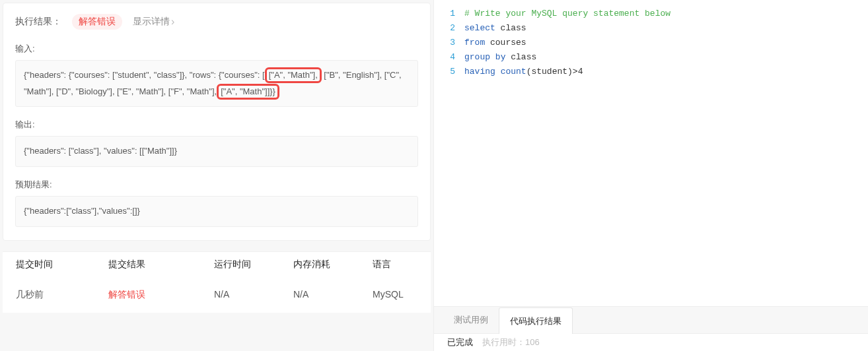 The image size is (868, 351). I want to click on result-label: 执行结果：, so click(38, 22).